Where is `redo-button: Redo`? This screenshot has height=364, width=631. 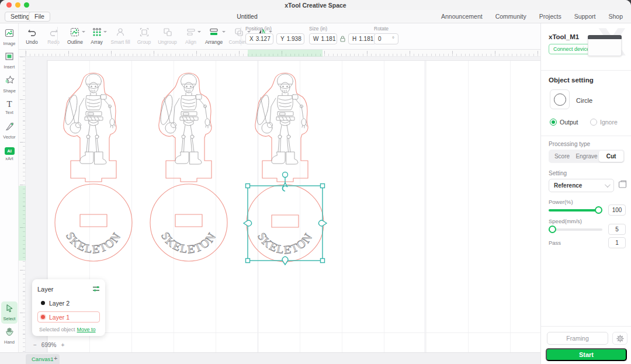 redo-button: Redo is located at coordinates (54, 35).